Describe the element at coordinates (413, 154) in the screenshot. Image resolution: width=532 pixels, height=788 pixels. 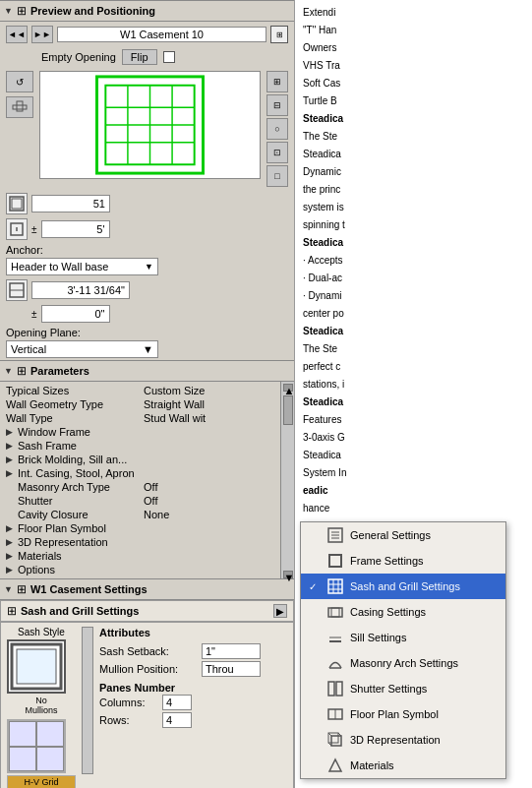
I see `rt-8: Steadica` at that location.